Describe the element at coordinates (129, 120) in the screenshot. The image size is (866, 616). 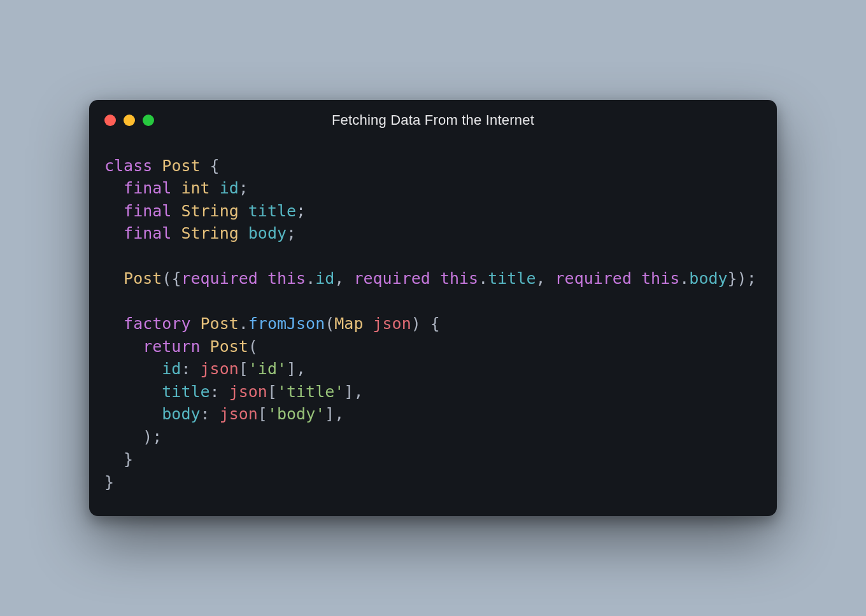
I see `minimize-icon` at that location.